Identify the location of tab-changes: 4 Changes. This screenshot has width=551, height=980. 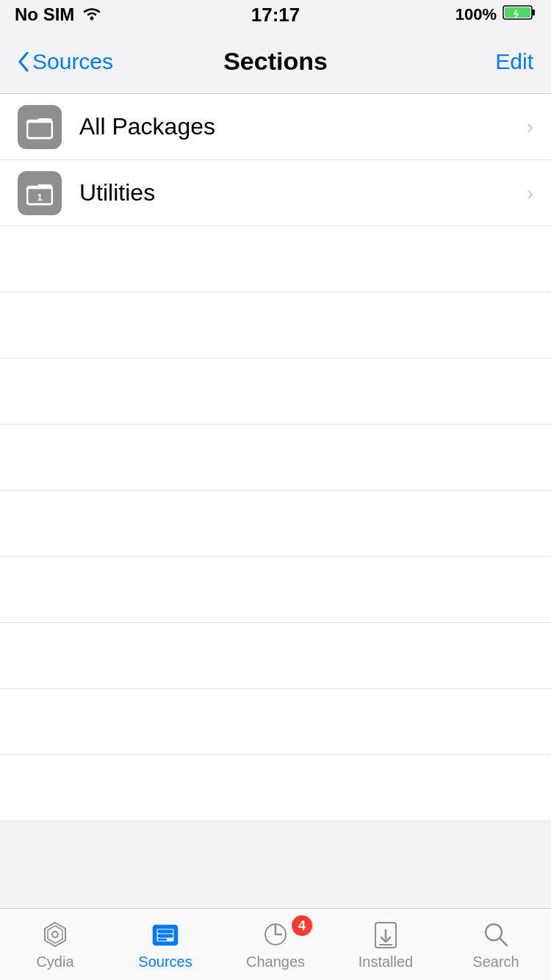
(276, 945).